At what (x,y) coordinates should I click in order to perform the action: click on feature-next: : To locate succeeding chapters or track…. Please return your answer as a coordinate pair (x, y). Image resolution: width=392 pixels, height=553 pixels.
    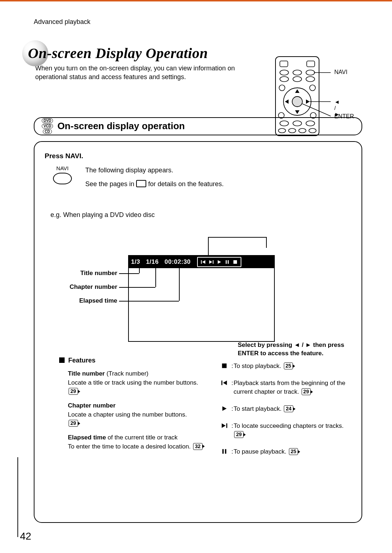
    Looking at the image, I should click on (285, 430).